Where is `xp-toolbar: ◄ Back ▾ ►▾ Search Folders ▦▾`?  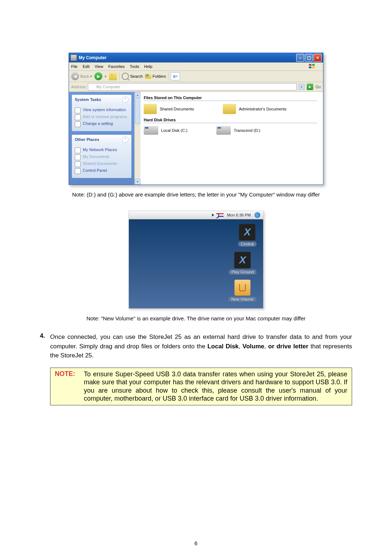
xp-toolbar: ◄ Back ▾ ►▾ Search Folders ▦▾ is located at coordinates (196, 76).